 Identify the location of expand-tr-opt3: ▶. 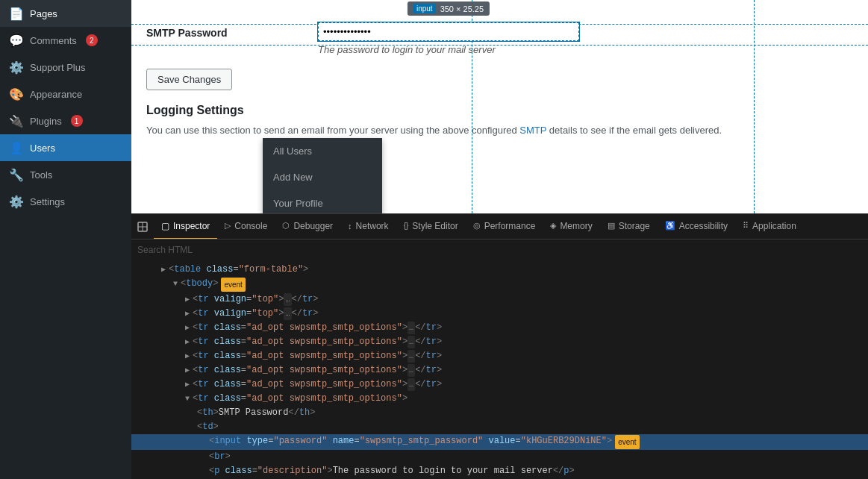
(187, 357).